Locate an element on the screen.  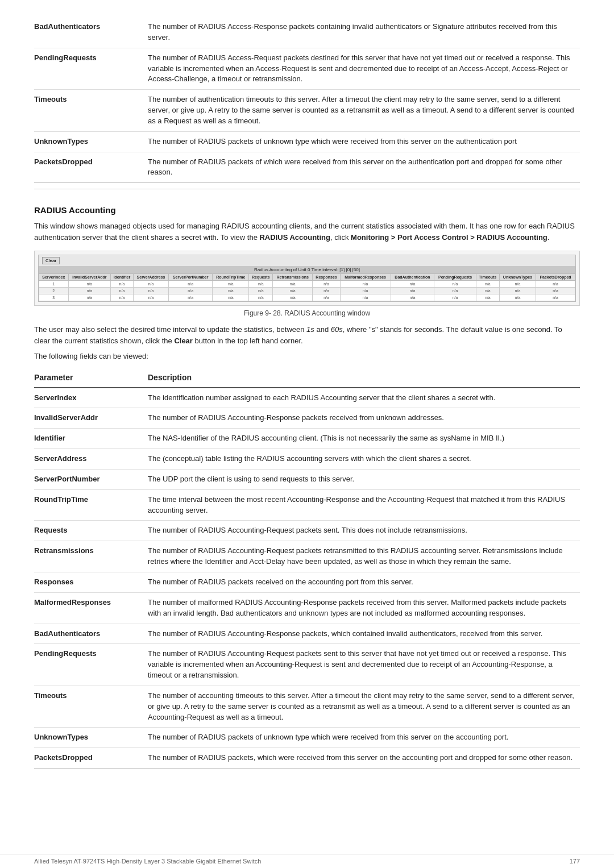
param-desc: The number of RADIUS packets of unknown … is located at coordinates (364, 142).